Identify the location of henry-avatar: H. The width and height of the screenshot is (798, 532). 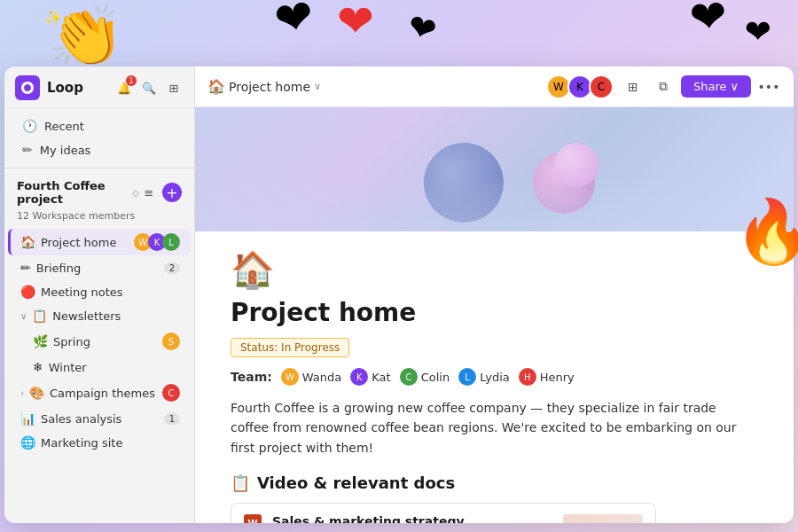
(528, 377).